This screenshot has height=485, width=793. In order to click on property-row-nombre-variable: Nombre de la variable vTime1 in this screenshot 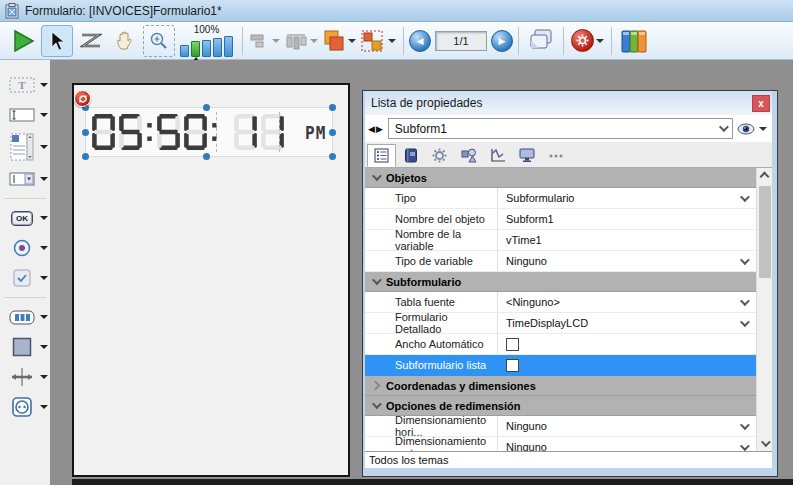, I will do `click(560, 240)`.